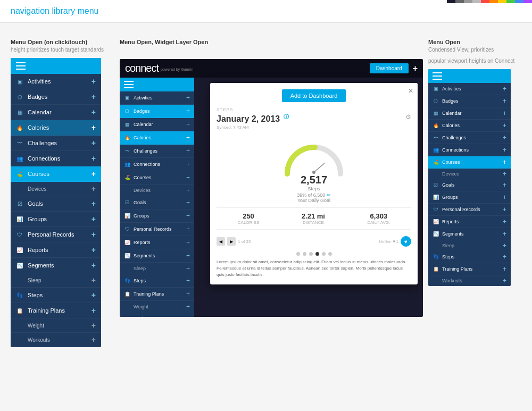 The height and width of the screenshot is (411, 532). Describe the element at coordinates (469, 101) in the screenshot. I see `condensed-badges: ⬡Badges +` at that location.